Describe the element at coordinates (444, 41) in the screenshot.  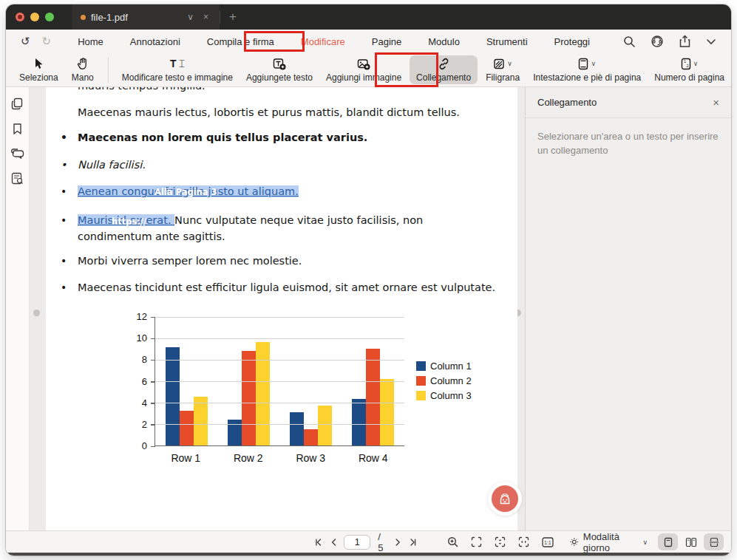
I see `menu-modulo: Modulo` at that location.